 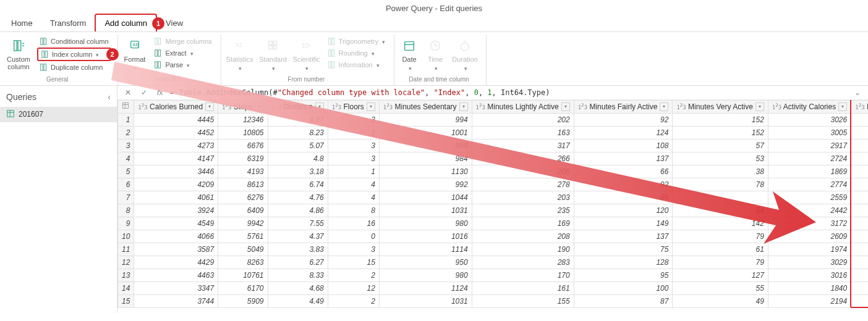 What do you see at coordinates (128, 93) in the screenshot?
I see `cancel-formula-icon: ✕` at bounding box center [128, 93].